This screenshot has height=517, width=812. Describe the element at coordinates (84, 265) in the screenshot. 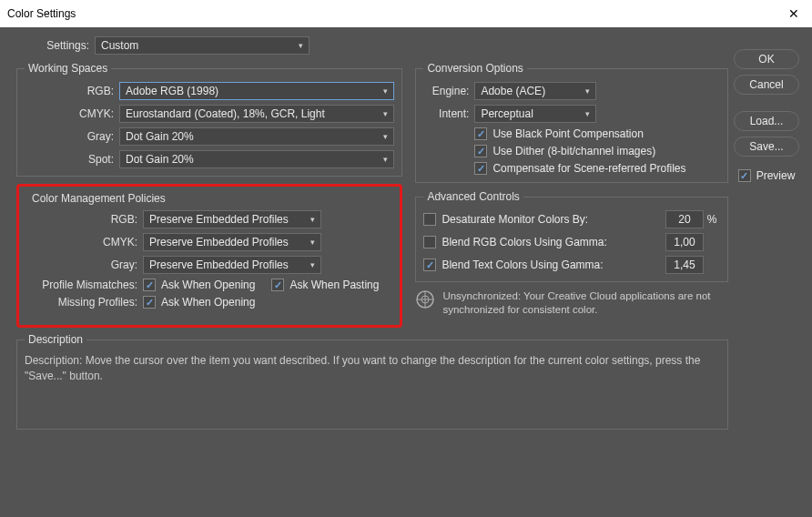

I see `pol-gray-label: Gray:` at that location.